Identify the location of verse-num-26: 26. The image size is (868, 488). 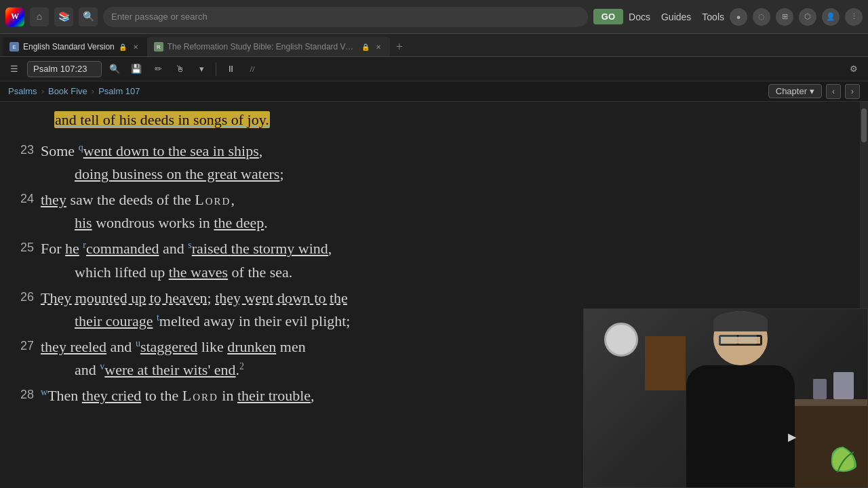
(24, 310).